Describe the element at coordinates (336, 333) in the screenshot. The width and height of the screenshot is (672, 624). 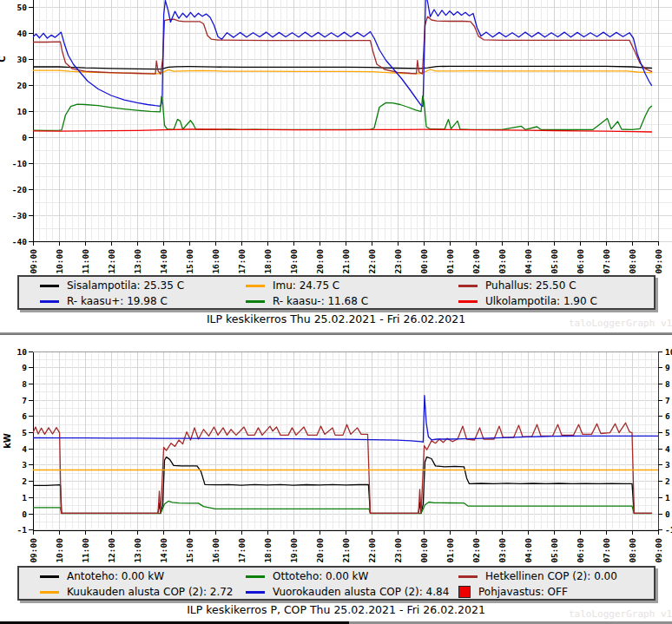
I see `chart-divider` at that location.